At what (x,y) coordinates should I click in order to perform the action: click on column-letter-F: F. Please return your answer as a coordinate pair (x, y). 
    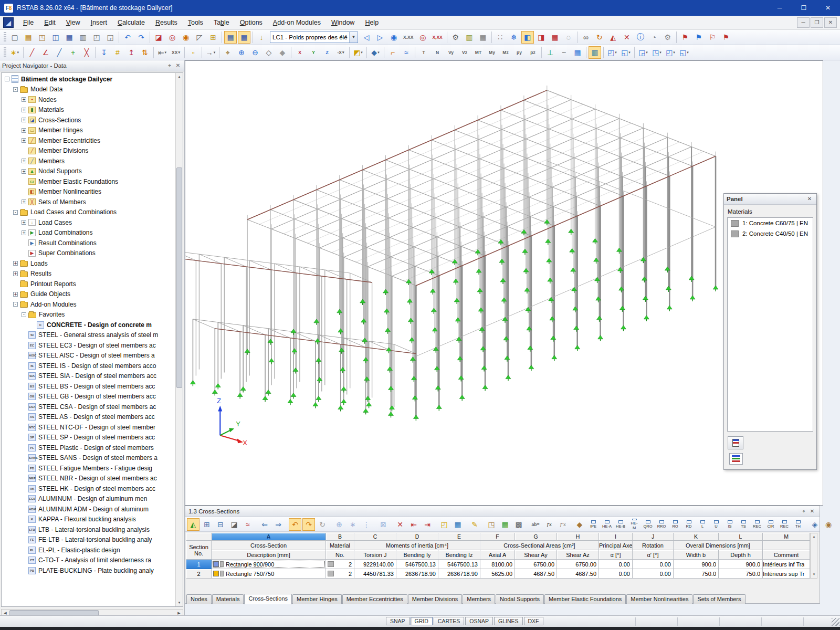
    Looking at the image, I should click on (498, 537).